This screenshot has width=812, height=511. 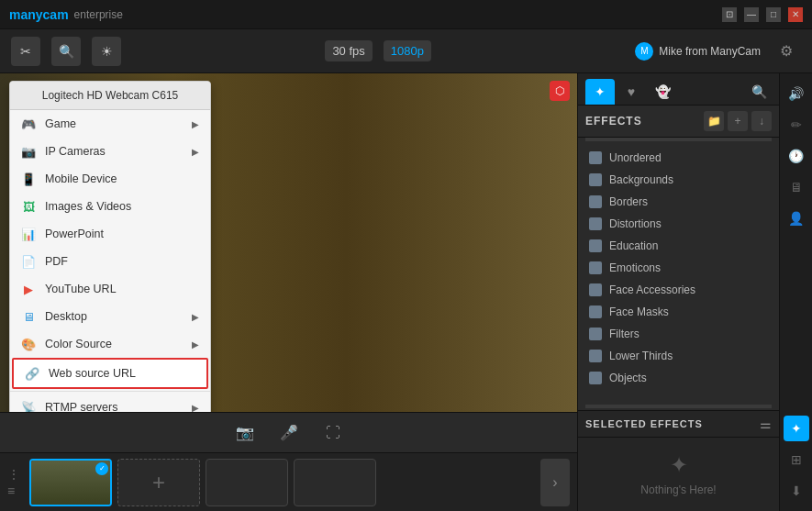 I want to click on preview-controls: 📷 🎤 ⛶, so click(x=288, y=432).